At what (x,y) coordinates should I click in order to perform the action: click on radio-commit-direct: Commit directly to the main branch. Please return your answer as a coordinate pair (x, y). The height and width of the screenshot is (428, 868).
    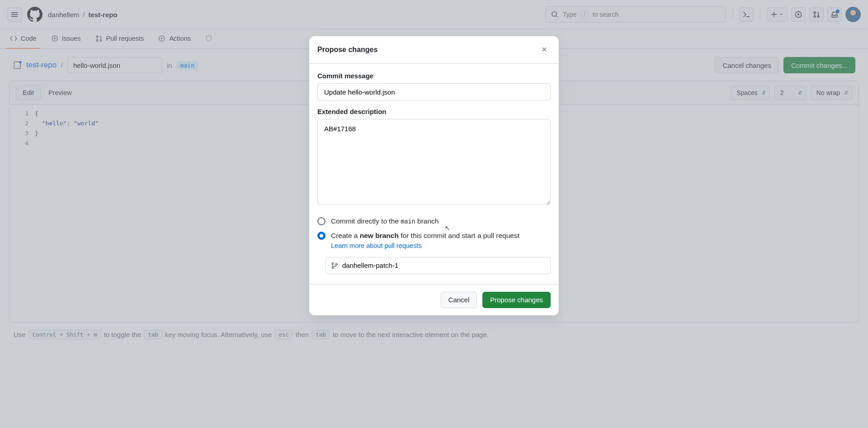
    Looking at the image, I should click on (434, 221).